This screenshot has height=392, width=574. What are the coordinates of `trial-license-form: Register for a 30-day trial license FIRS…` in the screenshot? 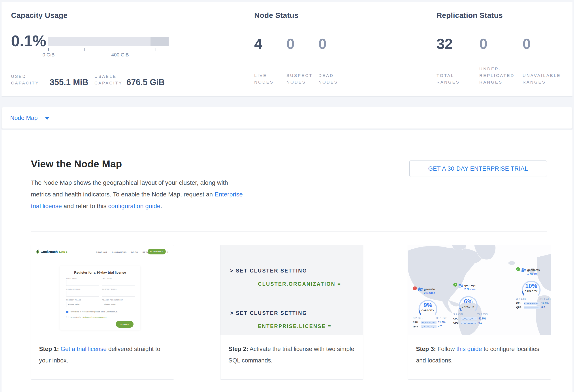 It's located at (100, 298).